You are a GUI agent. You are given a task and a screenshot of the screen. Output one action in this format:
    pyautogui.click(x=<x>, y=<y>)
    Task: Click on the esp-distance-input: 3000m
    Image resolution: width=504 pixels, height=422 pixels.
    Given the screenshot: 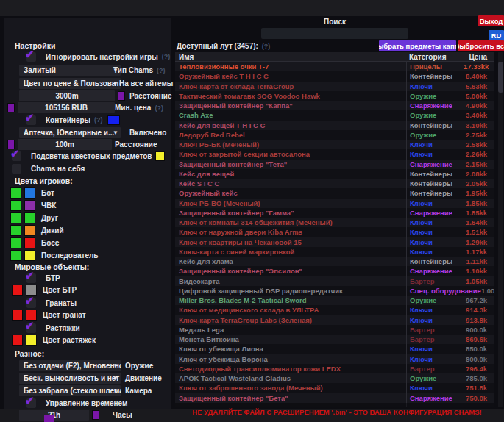 What is the action you would take?
    pyautogui.click(x=67, y=96)
    